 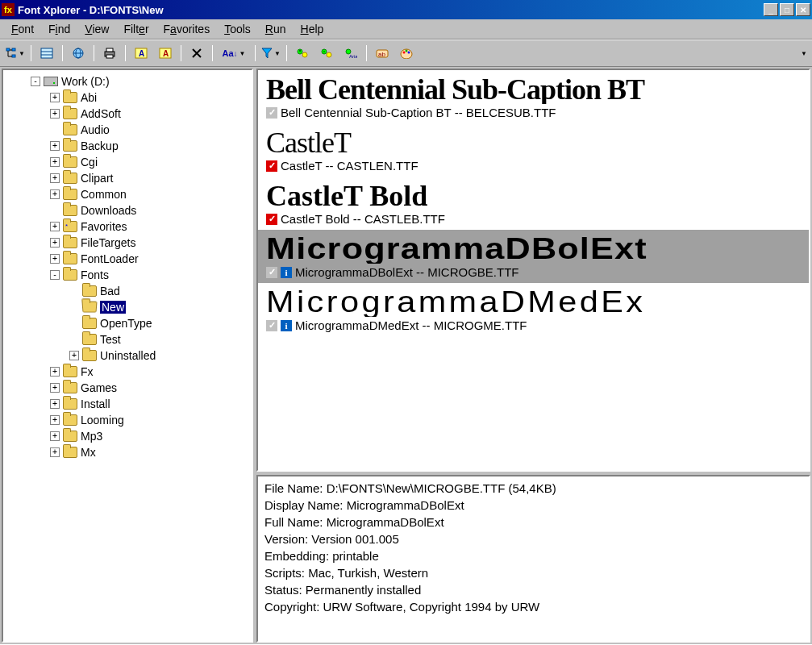 What do you see at coordinates (803, 10) in the screenshot?
I see `close-button: ✕` at bounding box center [803, 10].